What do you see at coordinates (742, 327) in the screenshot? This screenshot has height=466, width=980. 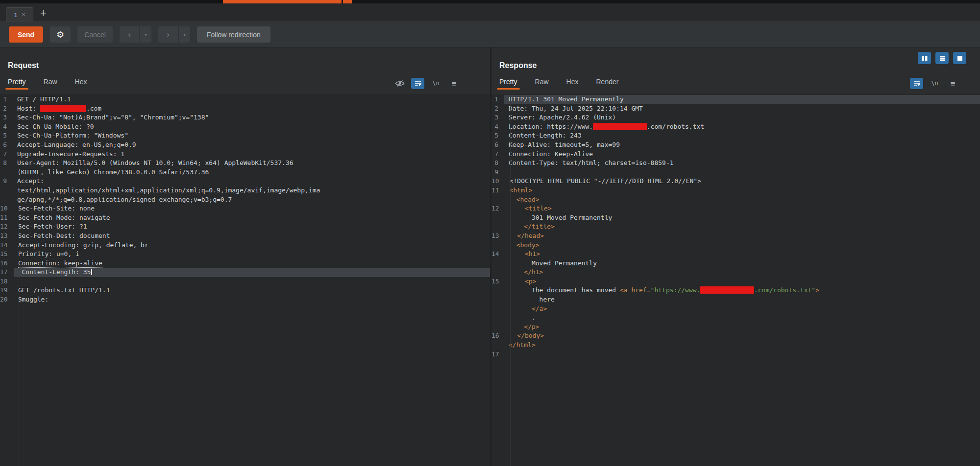 I see `code-text: </p>` at bounding box center [742, 327].